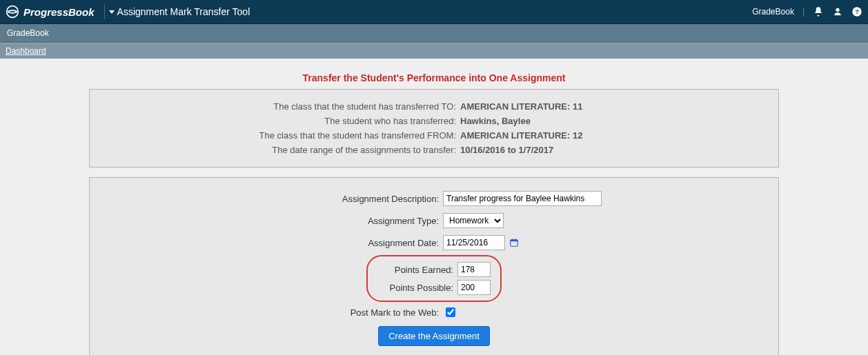 This screenshot has height=355, width=868. What do you see at coordinates (434, 135) in the screenshot?
I see `info-row-from: The class that the student has transferr…` at bounding box center [434, 135].